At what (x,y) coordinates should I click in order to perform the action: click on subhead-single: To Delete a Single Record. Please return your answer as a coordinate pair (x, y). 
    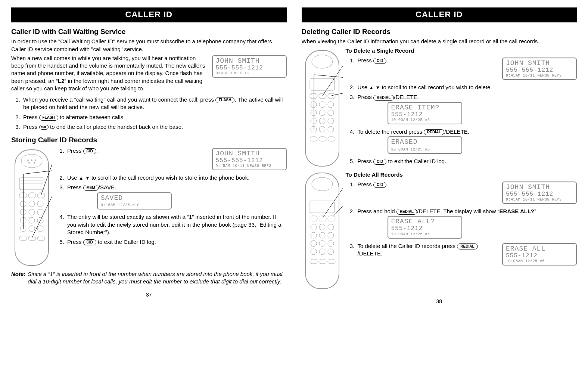
    Looking at the image, I should click on (461, 51).